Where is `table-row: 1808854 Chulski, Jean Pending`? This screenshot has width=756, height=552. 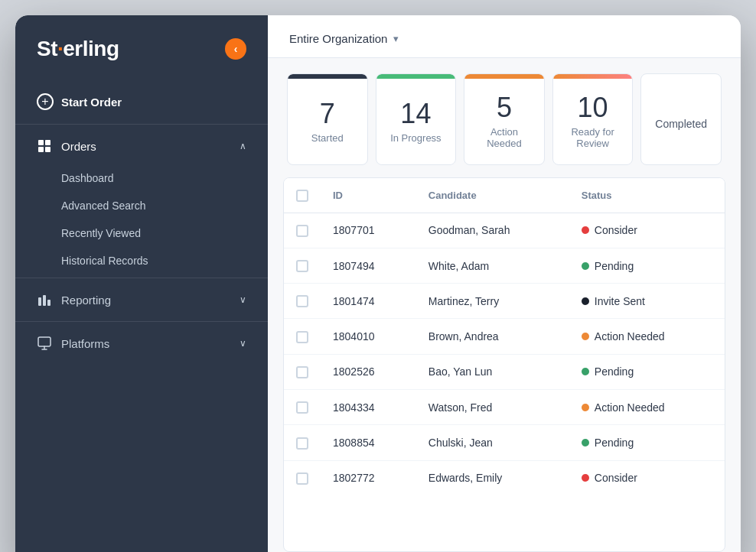
table-row: 1808854 Chulski, Jean Pending is located at coordinates (504, 443).